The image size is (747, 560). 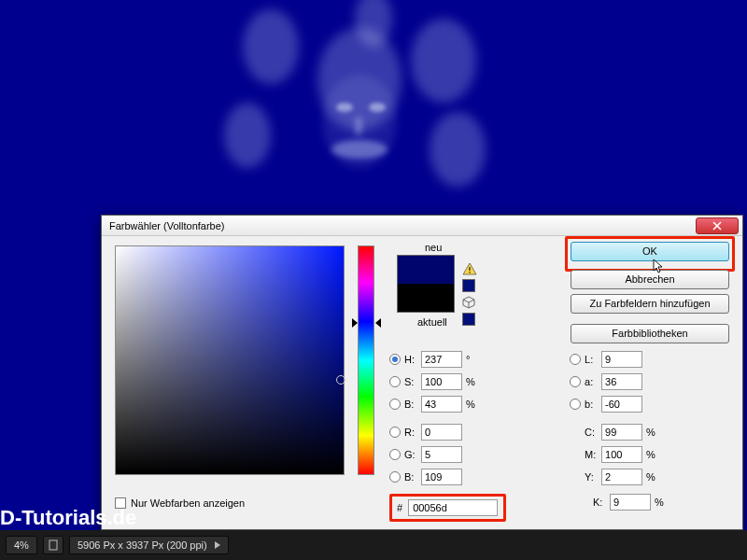 What do you see at coordinates (149, 545) in the screenshot?
I see `document-dimensions: 5906 Px x 3937 Px (200 ppi)` at bounding box center [149, 545].